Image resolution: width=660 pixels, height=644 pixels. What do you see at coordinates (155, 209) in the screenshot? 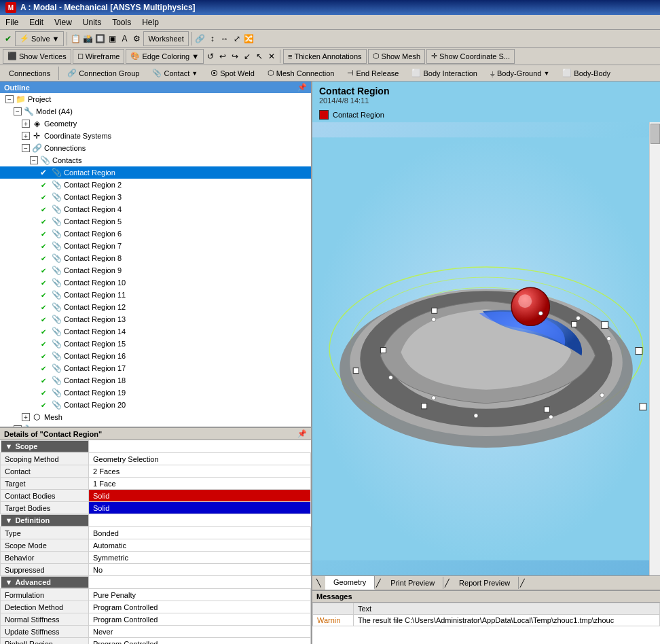
I see `tree-contact-region-4: ✔ 📎 Contact Region 4` at bounding box center [155, 209].